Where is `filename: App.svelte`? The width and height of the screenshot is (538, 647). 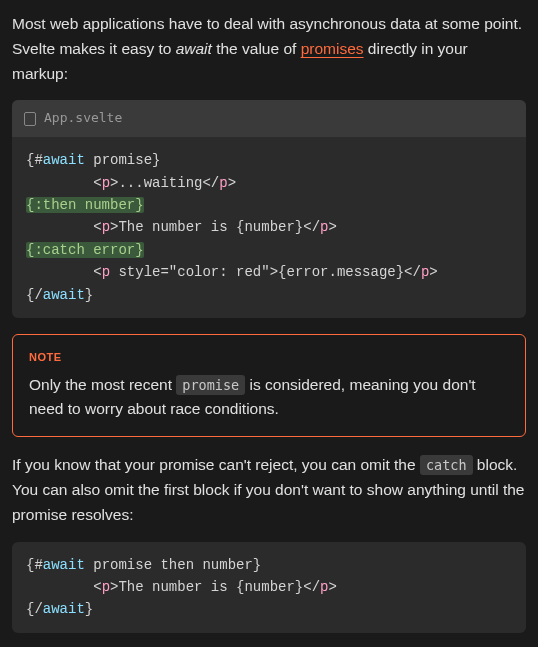
filename: App.svelte is located at coordinates (83, 118).